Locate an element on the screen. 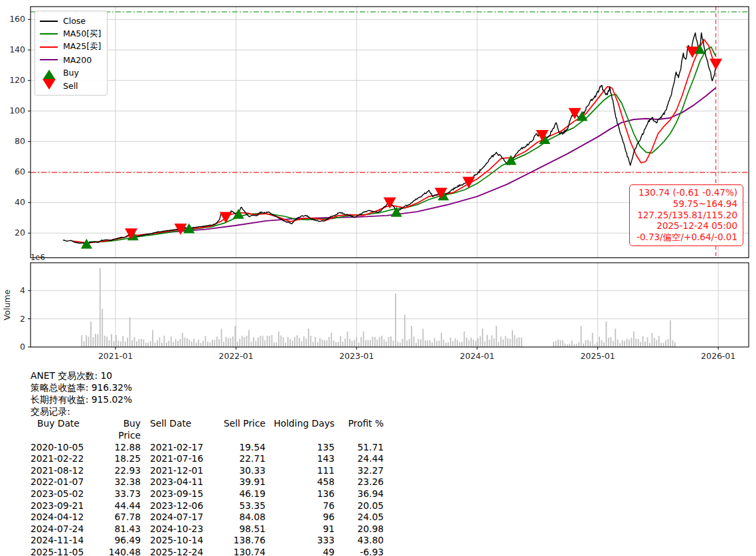 Image resolution: width=756 pixels, height=556 pixels. sell-marker is located at coordinates (226, 218).